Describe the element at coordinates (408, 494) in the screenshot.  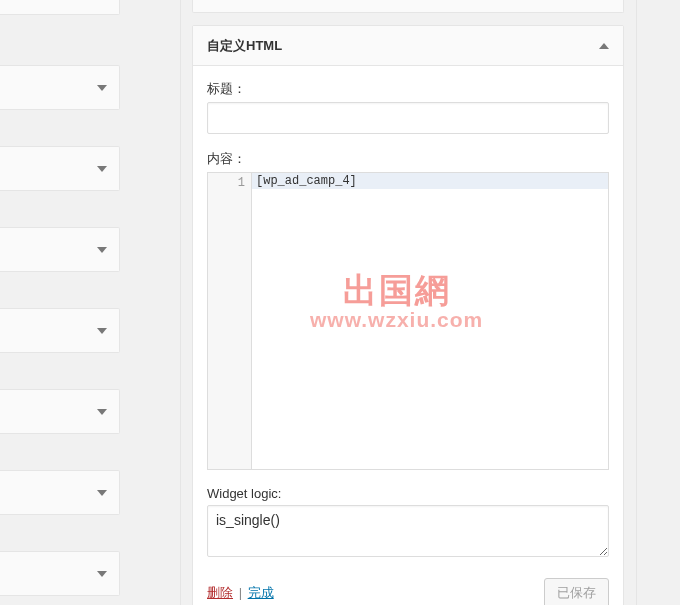
I see `widget-logic-label: Widget logic:` at that location.